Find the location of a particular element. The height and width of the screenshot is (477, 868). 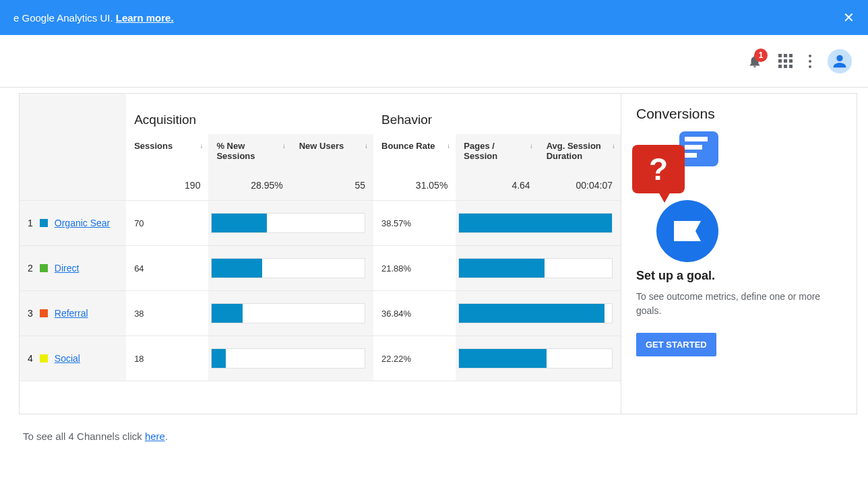

account-avatar is located at coordinates (840, 61).